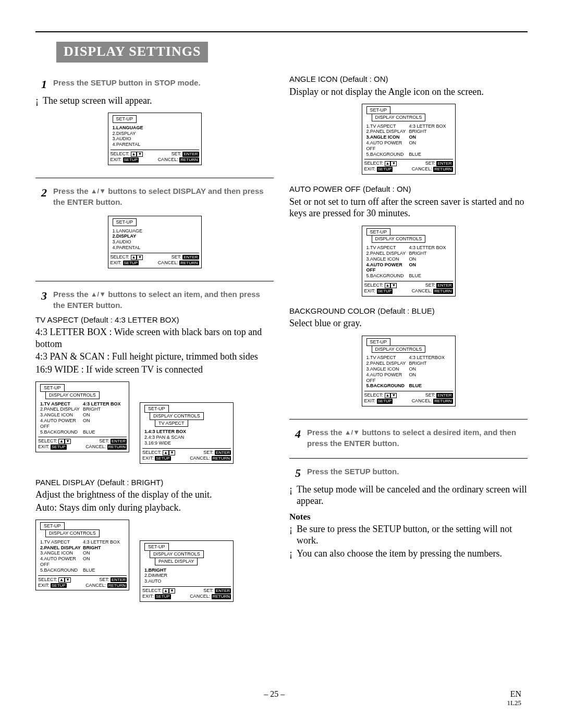 The height and width of the screenshot is (728, 563). Describe the element at coordinates (409, 371) in the screenshot. I see `osd-display-controls-background: SET-UP DISPLAY CONTROLS 1.TV ASPECT4:3 L…` at that location.